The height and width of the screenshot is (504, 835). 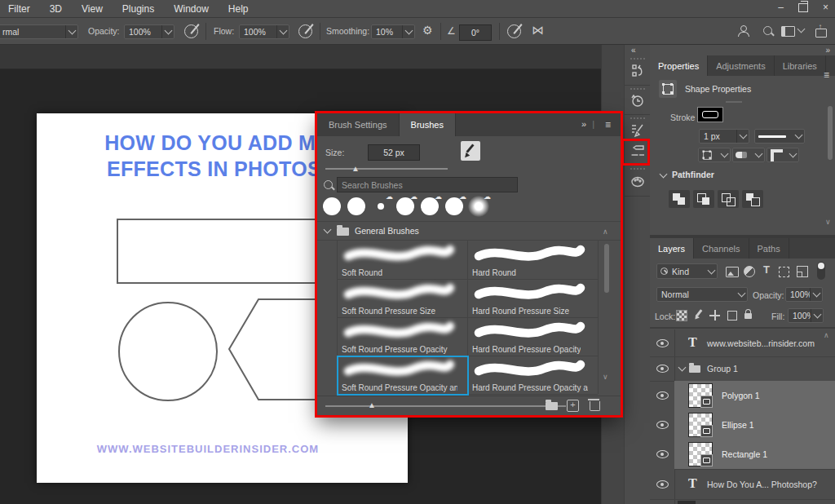 I want to click on close-button: ×, so click(x=825, y=7).